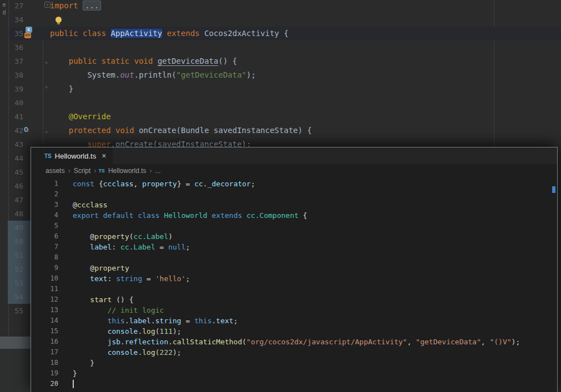  Describe the element at coordinates (16, 144) in the screenshot. I see `line-number: 43` at that location.